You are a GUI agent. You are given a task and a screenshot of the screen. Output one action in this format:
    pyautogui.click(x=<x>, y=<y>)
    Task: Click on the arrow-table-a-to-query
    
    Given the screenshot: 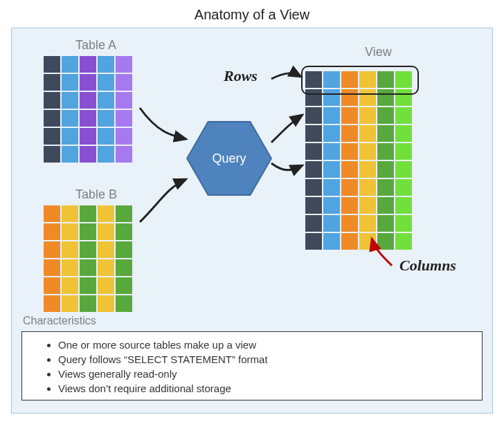 What is the action you would take?
    pyautogui.click(x=168, y=129)
    